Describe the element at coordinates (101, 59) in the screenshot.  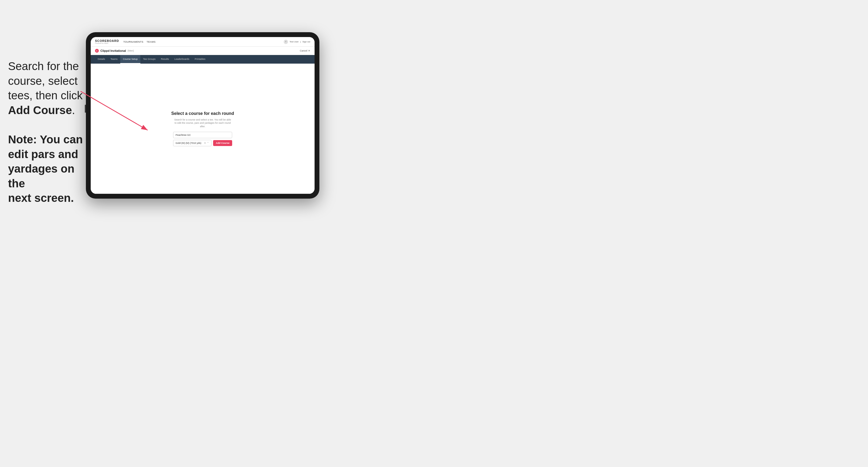
I see `tab-details: Details` at that location.